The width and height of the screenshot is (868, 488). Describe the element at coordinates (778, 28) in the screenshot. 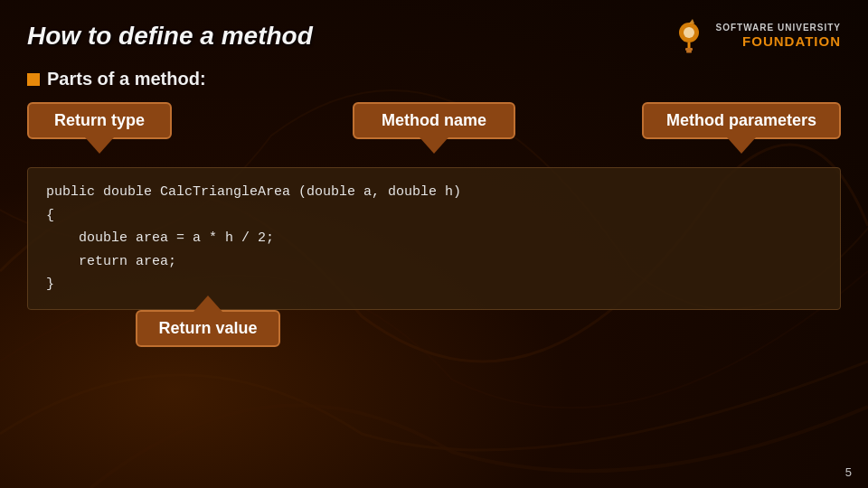

I see `logo-software-text: SOFTWARE UNIVERSITY` at that location.